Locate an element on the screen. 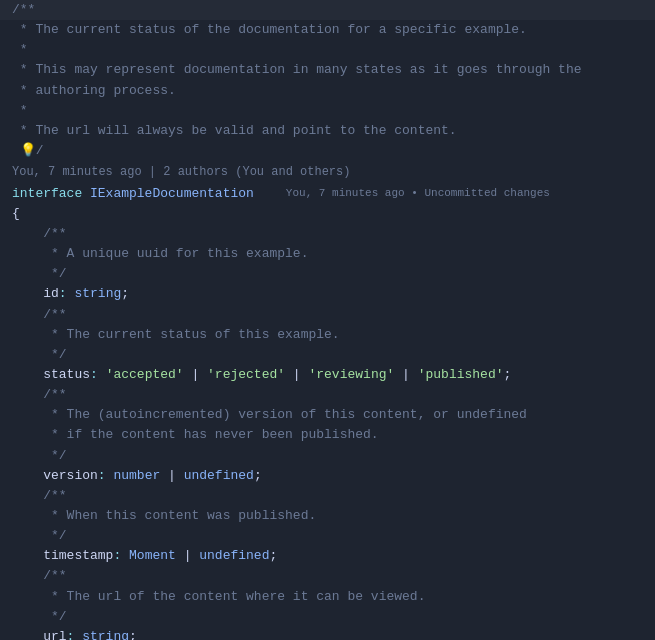 This screenshot has height=640, width=655. brace-open: { is located at coordinates (16, 214).